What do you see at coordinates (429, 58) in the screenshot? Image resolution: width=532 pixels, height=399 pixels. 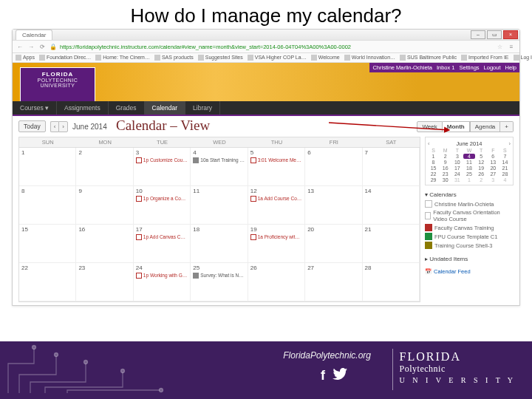 I see `bookmark-item: SUS Baltimore Public` at bounding box center [429, 58].